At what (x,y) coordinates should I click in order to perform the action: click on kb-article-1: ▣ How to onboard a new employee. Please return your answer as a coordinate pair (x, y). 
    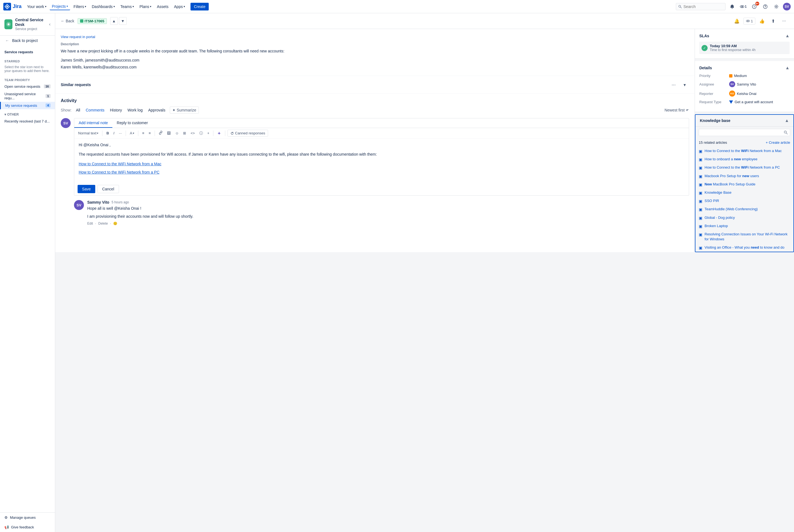
    Looking at the image, I should click on (744, 159).